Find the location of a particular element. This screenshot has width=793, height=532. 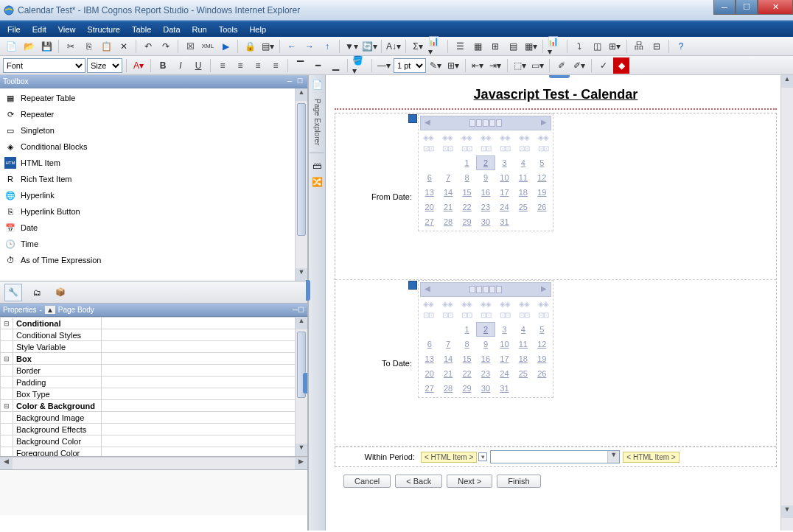

cancel-button: Cancel is located at coordinates (367, 481).